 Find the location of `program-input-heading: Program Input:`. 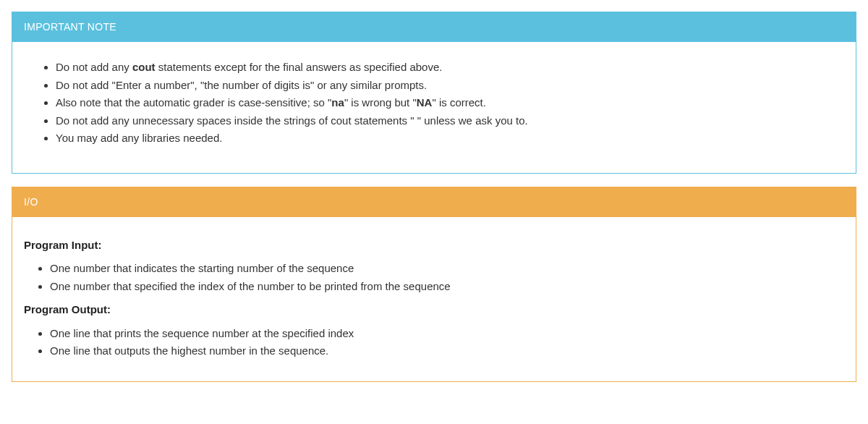

program-input-heading: Program Input: is located at coordinates (434, 246).